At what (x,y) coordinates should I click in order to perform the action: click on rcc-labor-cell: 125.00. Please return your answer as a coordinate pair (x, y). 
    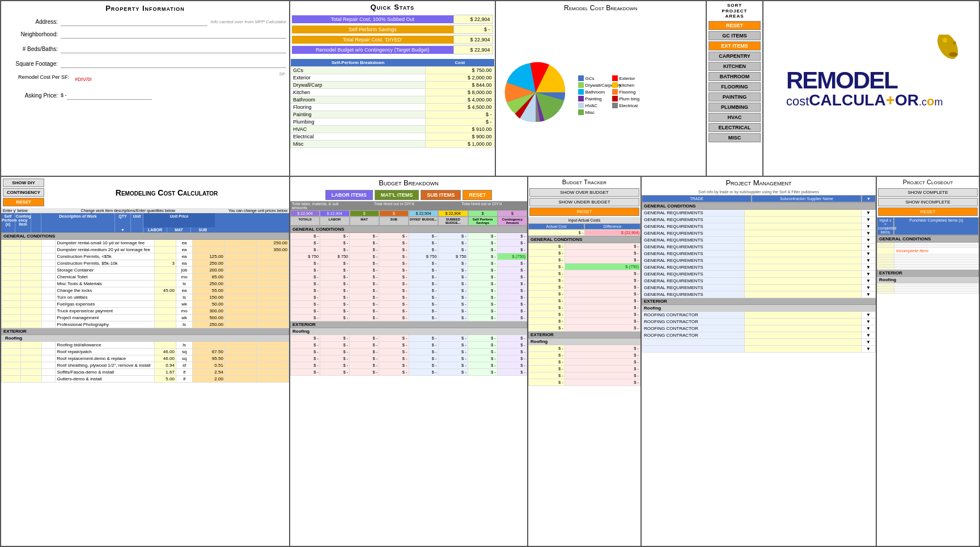
    Looking at the image, I should click on (209, 257).